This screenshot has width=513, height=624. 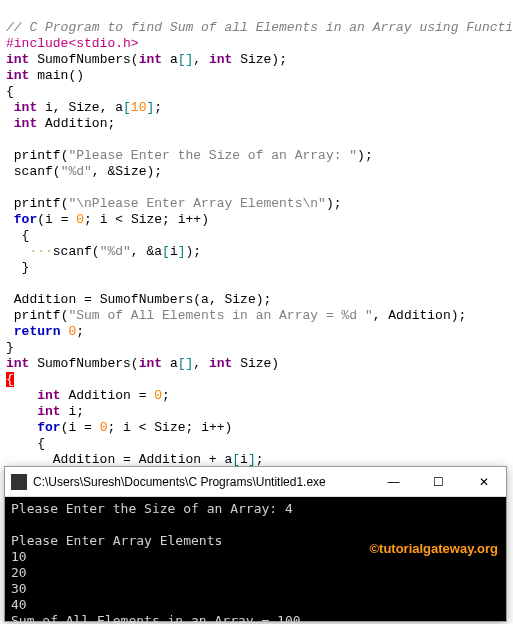 I want to click on console-line: Please Enter the Size of an Array: 4, so click(x=152, y=508).